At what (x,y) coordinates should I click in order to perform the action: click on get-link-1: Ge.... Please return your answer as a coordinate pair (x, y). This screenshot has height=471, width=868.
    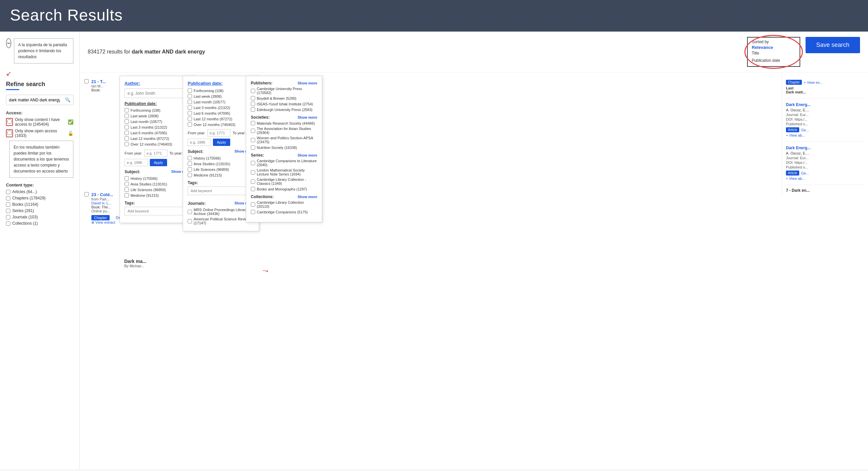
    Looking at the image, I should click on (805, 130).